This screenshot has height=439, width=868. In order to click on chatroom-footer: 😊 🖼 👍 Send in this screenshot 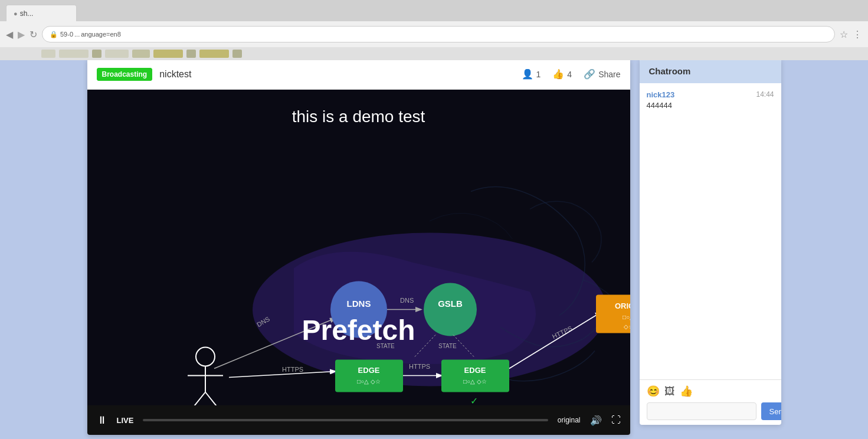, I will do `click(710, 402)`.